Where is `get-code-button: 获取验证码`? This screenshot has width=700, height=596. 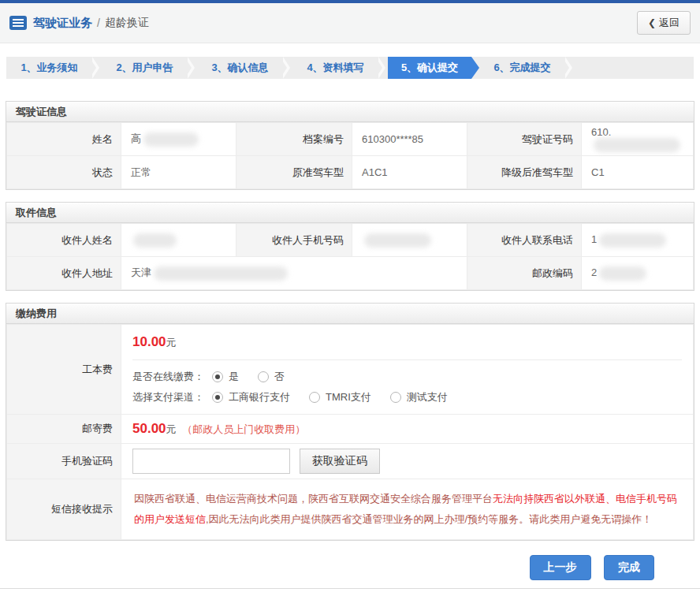
get-code-button: 获取验证码 is located at coordinates (340, 461).